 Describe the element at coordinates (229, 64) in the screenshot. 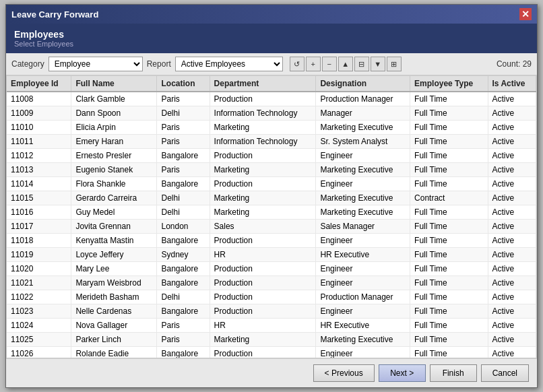

I see `report-select: Active Employees` at that location.